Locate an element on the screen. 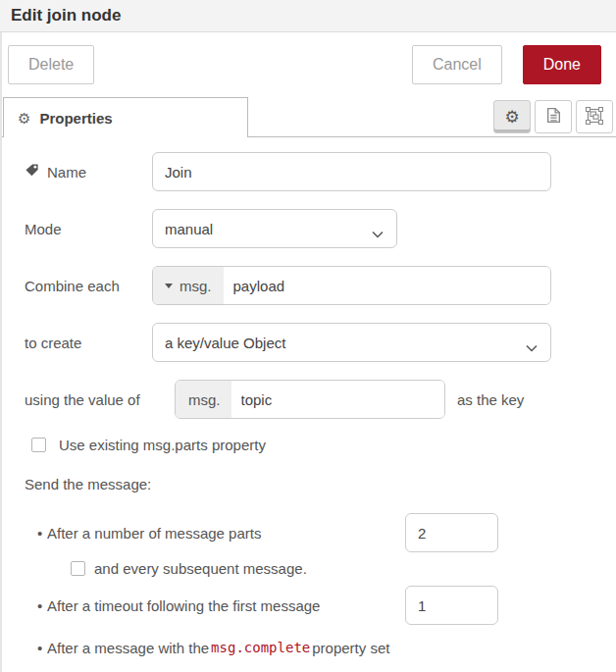 The width and height of the screenshot is (616, 672). to-create-label: to create is located at coordinates (88, 343).